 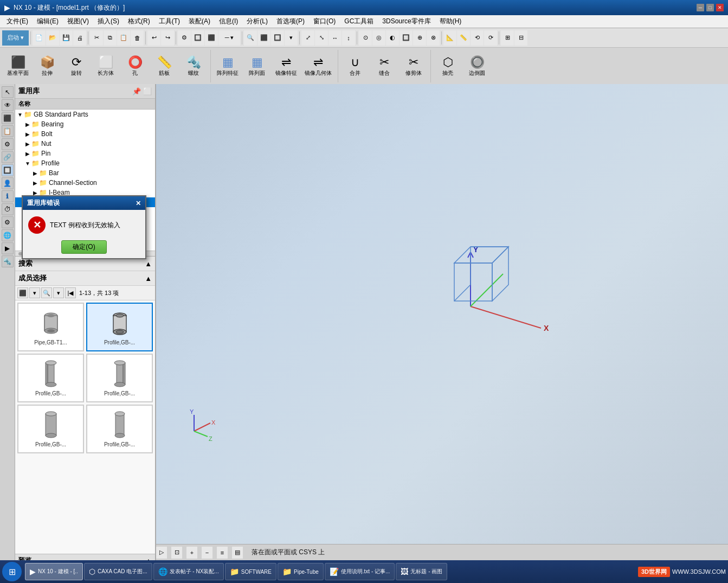 What do you see at coordinates (448, 66) in the screenshot?
I see `ribbon-item-shell: ⬡ 抽壳` at bounding box center [448, 66].